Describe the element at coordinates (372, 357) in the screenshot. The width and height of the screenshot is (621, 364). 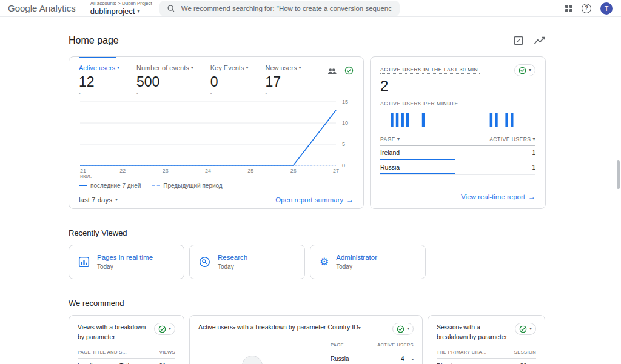
I see `table-row: Russia 4 -` at that location.